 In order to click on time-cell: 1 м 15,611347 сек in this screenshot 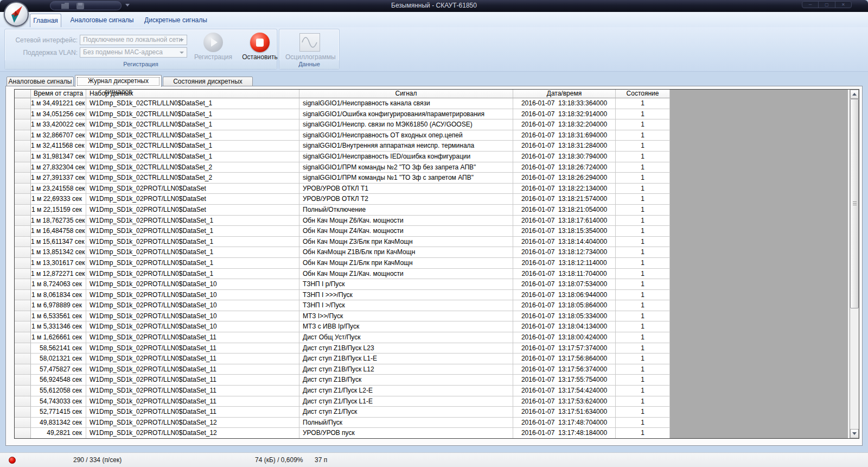, I will do `click(59, 242)`.